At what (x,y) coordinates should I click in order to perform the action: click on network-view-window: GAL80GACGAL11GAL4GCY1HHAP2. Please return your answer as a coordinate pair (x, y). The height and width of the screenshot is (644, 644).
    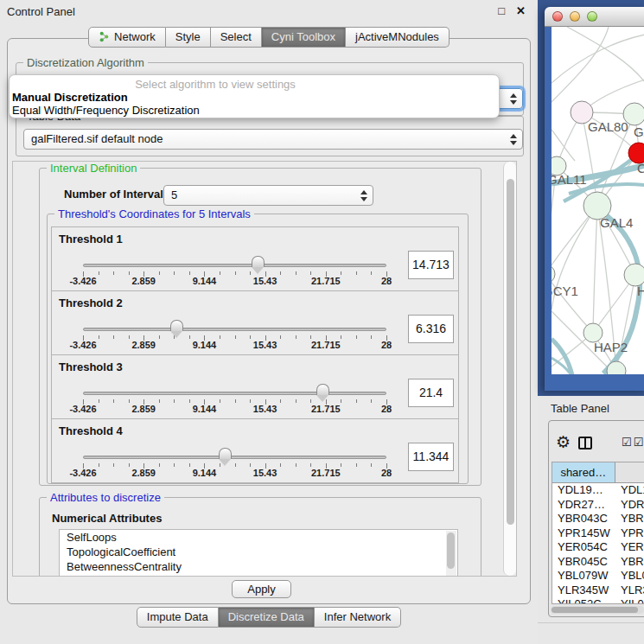
    Looking at the image, I should click on (595, 199).